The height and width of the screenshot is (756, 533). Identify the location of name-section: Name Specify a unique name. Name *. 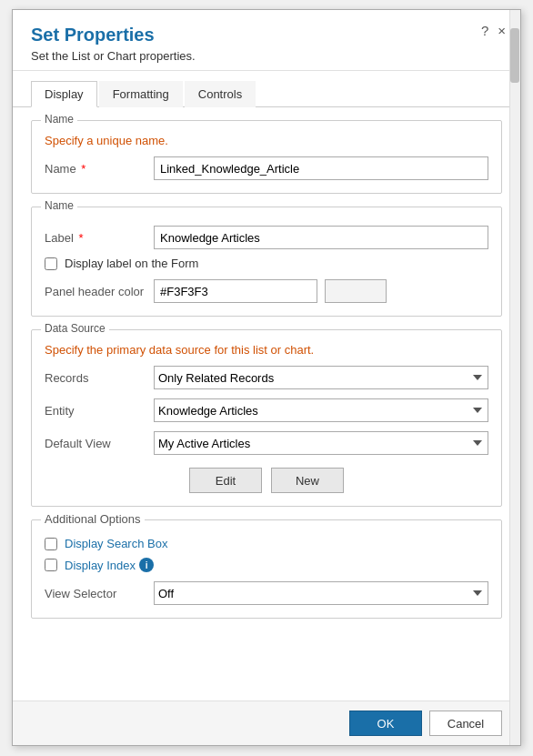
(266, 156).